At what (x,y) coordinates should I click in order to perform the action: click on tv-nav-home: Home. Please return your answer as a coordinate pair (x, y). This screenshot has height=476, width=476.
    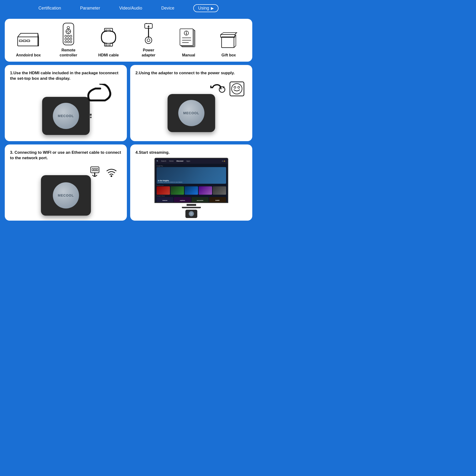
    Looking at the image, I should click on (171, 161).